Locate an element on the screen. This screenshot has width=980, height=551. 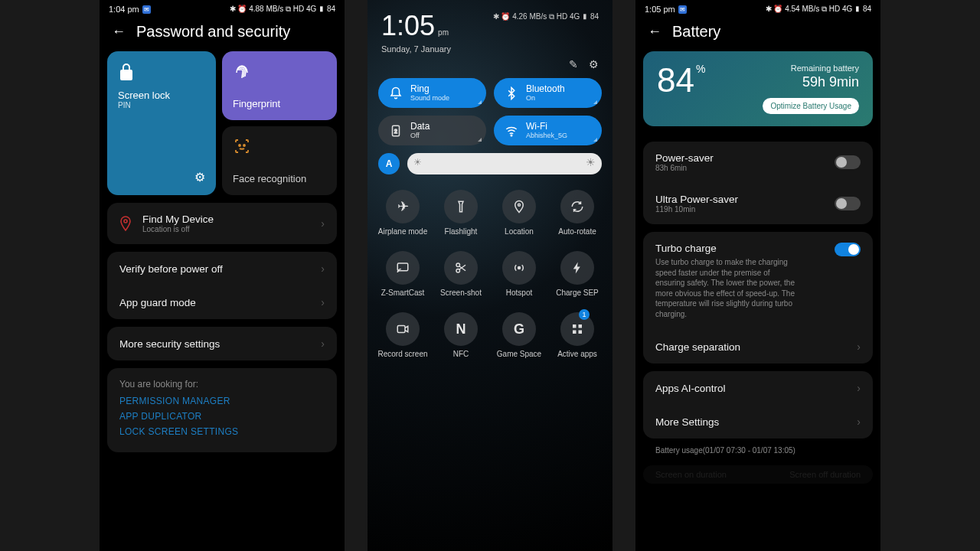
cast-icon is located at coordinates (403, 268).